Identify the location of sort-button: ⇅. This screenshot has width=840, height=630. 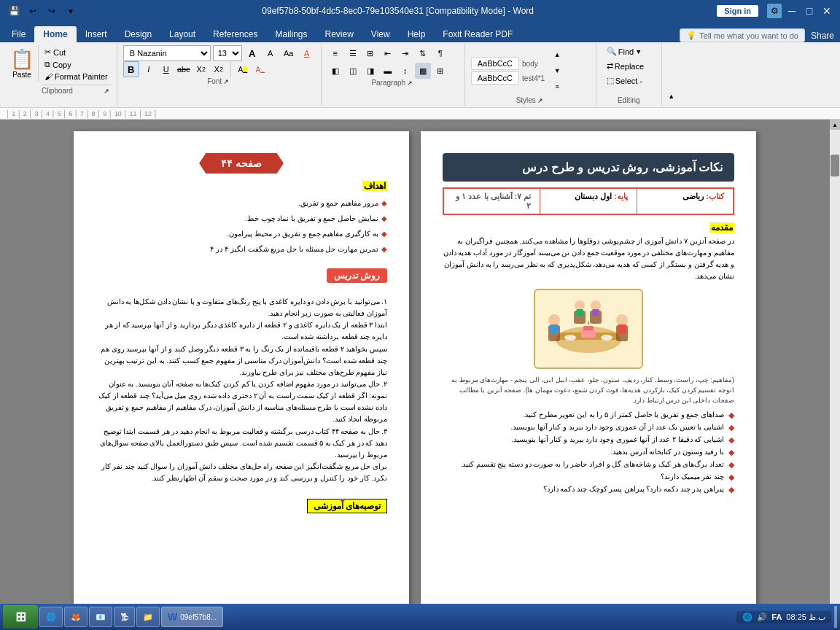
(423, 53).